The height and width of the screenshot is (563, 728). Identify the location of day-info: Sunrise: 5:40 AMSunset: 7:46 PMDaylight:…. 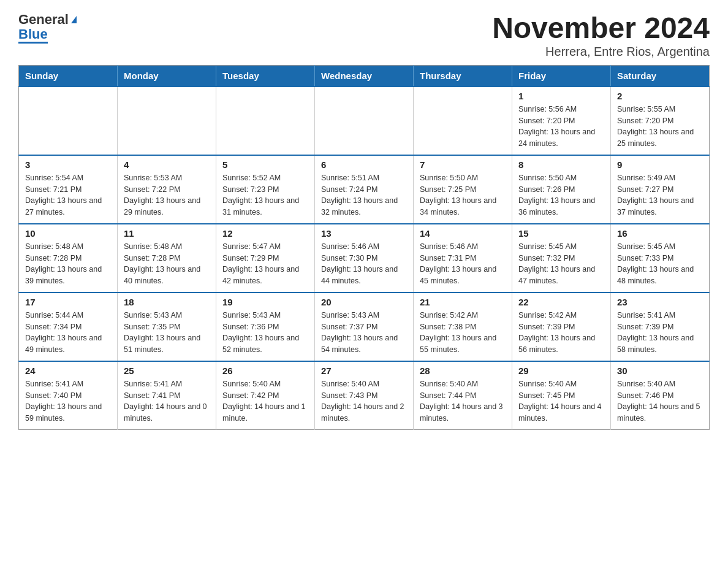
(660, 401).